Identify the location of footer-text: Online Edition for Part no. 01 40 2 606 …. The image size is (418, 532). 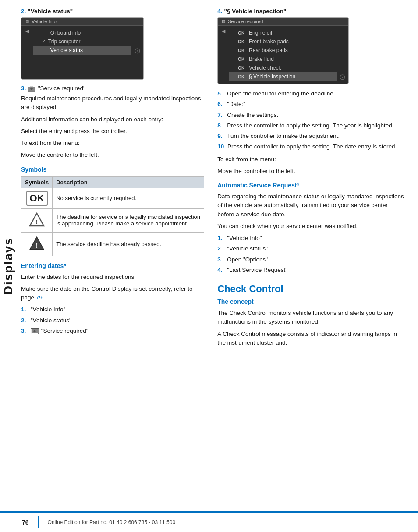
(112, 522).